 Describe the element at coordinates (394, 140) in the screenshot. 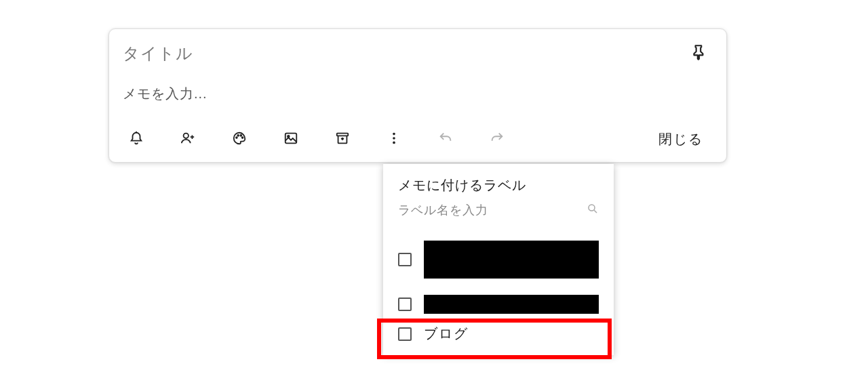

I see `more-button` at that location.